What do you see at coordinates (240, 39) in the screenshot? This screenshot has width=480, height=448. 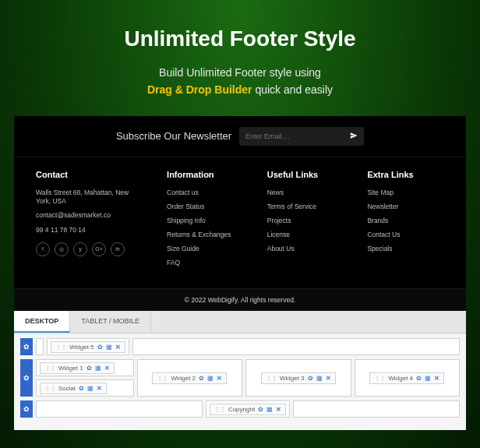 I see `page-title: Unlimited Footer Style` at bounding box center [240, 39].